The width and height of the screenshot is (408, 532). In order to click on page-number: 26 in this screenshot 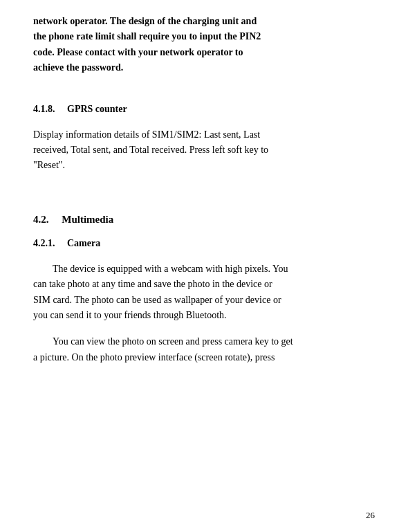, I will do `click(371, 515)`.